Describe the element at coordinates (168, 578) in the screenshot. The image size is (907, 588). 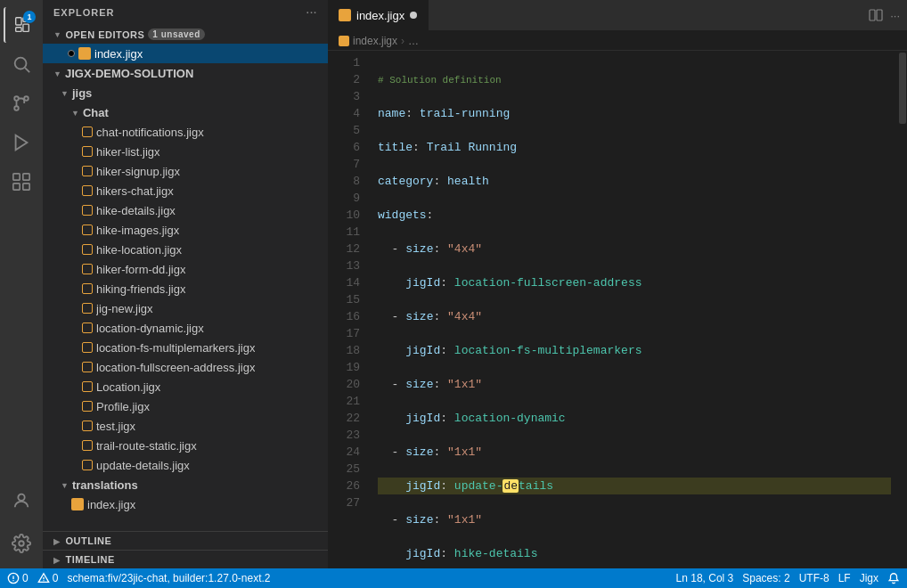
I see `schema-label: schema:fiv/23jic-chat, builder:1.27.0-ne…` at that location.